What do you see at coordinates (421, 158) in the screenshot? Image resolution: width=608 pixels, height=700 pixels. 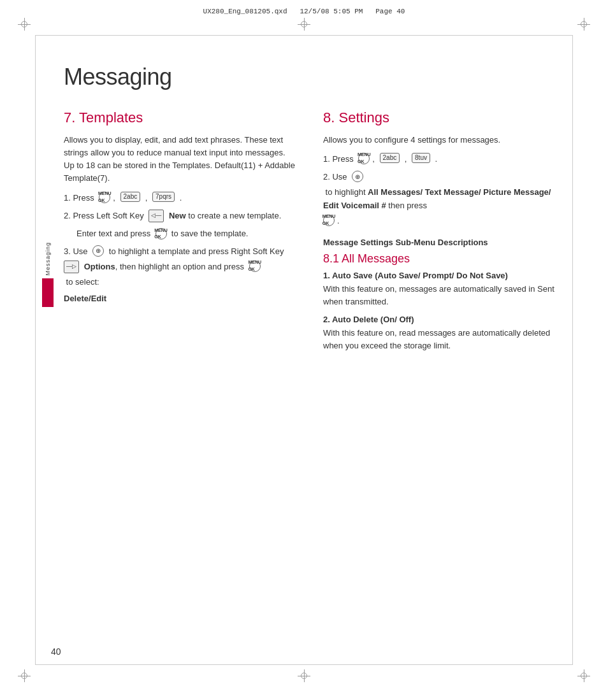 I see `key-8tuv-r: 8tuv` at bounding box center [421, 158].